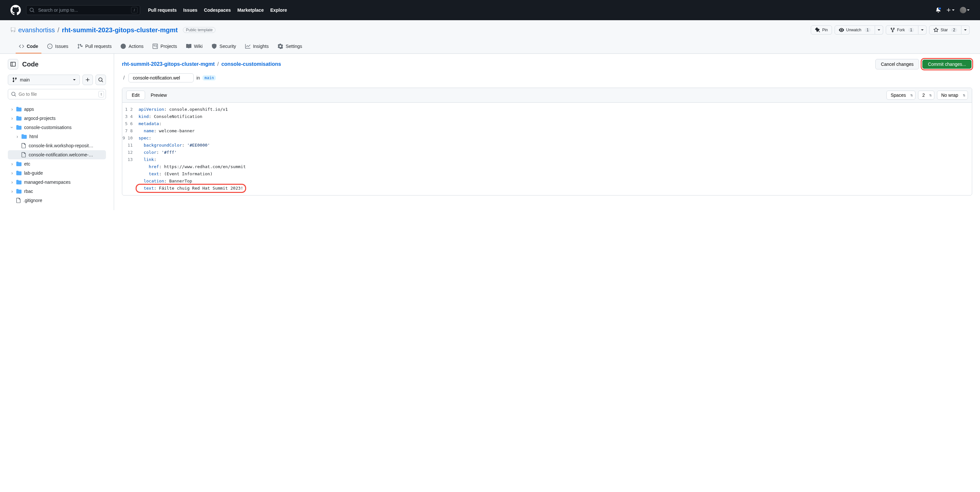 Image resolution: width=980 pixels, height=492 pixels. What do you see at coordinates (950, 10) in the screenshot?
I see `create-new-button` at bounding box center [950, 10].